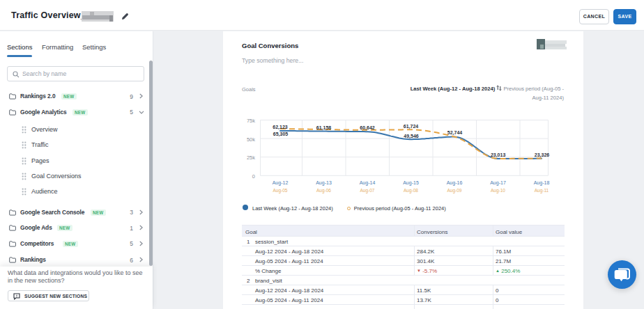  I want to click on svg-text: Aug-14, so click(368, 183).